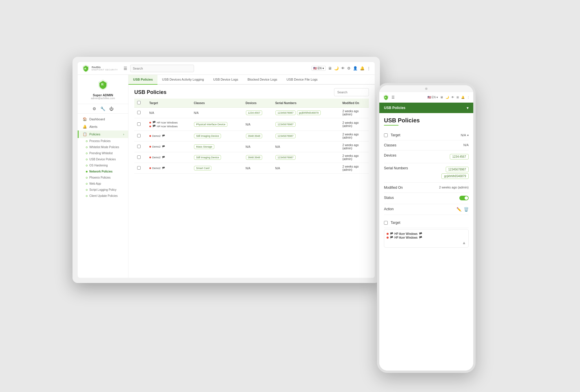 This screenshot has width=580, height=392. Describe the element at coordinates (125, 68) in the screenshot. I see `hamburger-icon: ☰` at that location.